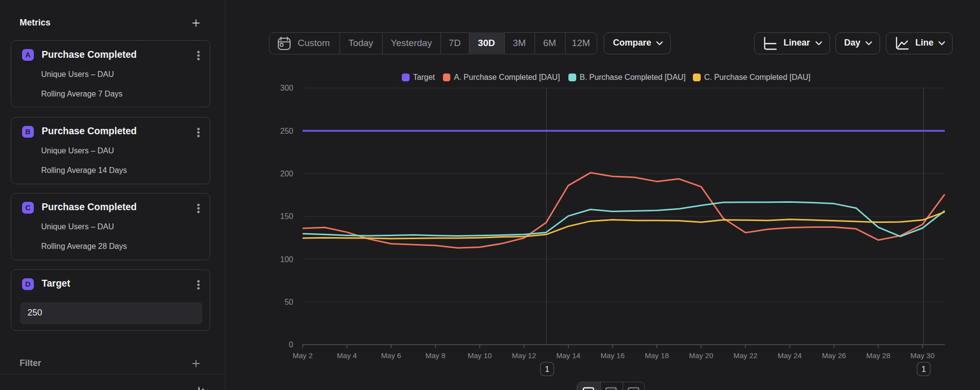  I want to click on svg-text: May 2, so click(303, 356).